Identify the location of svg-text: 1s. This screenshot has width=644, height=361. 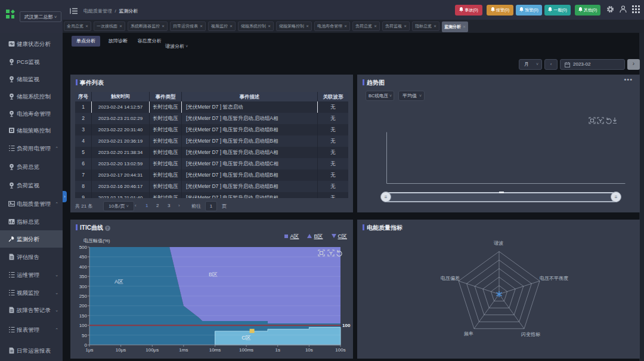
(278, 350).